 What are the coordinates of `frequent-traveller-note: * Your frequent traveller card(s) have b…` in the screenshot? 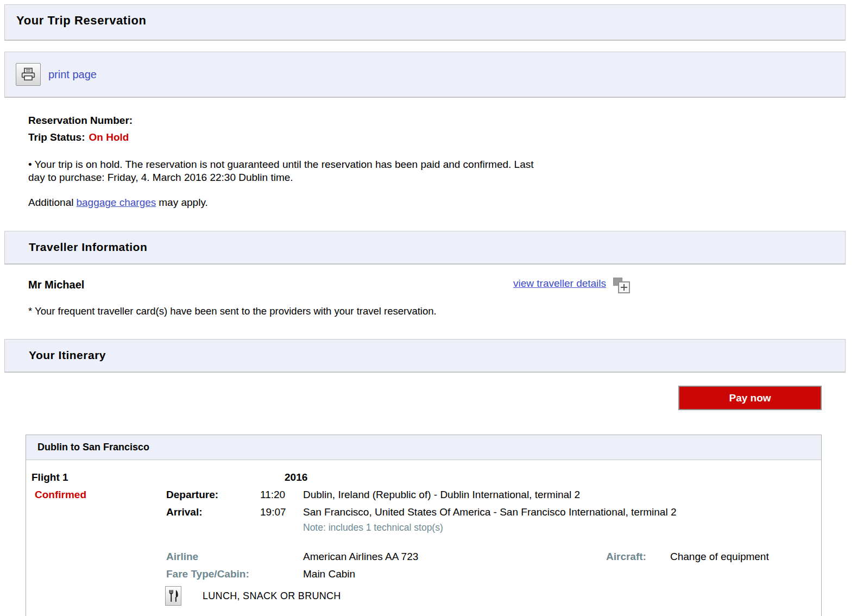 It's located at (443, 311).